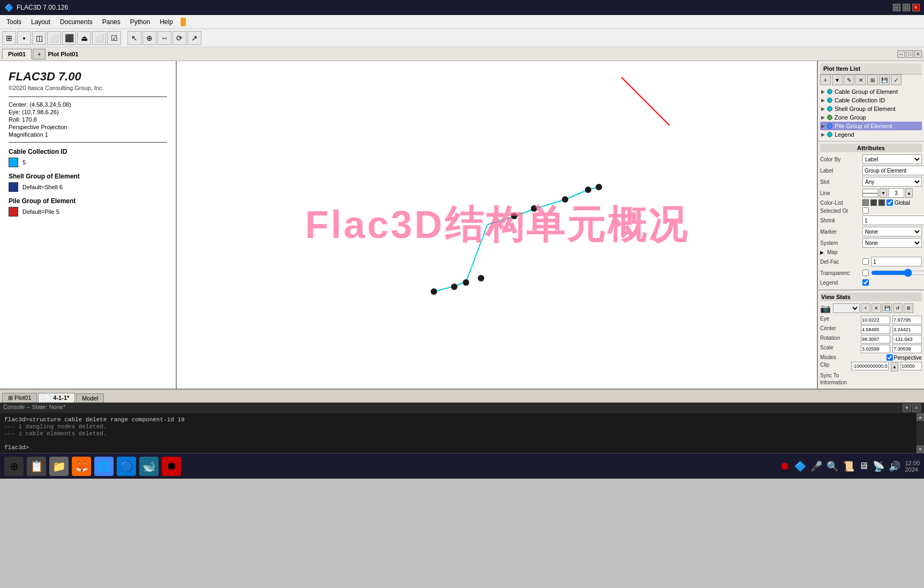  Describe the element at coordinates (866, 273) in the screenshot. I see `attr-transparency-check` at that location.